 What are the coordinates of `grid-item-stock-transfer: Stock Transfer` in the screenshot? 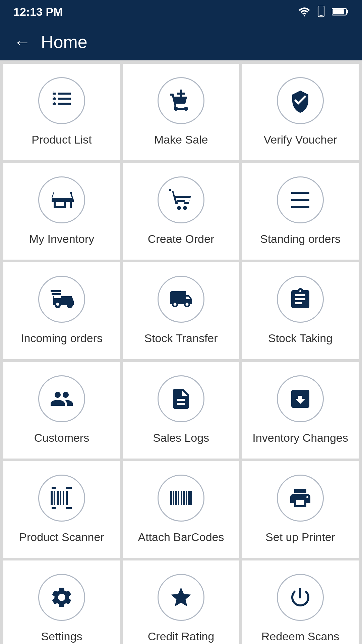 It's located at (181, 311).